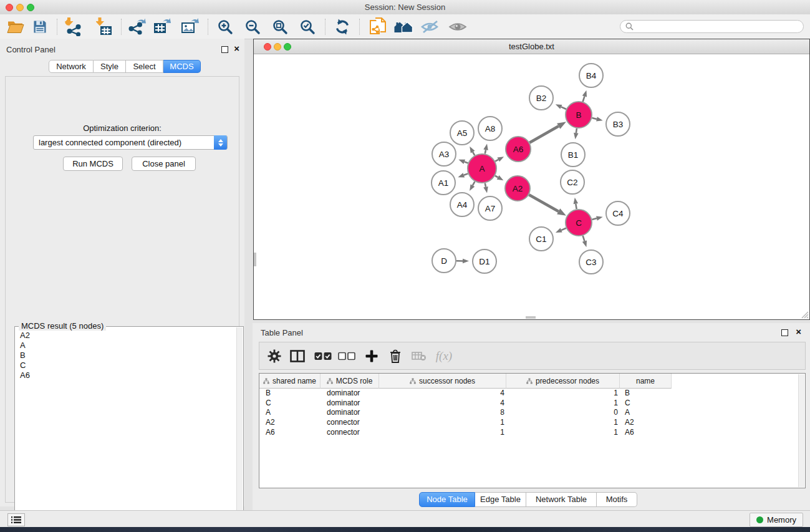 The width and height of the screenshot is (810, 532). What do you see at coordinates (162, 27) in the screenshot?
I see `export-table-icon` at bounding box center [162, 27].